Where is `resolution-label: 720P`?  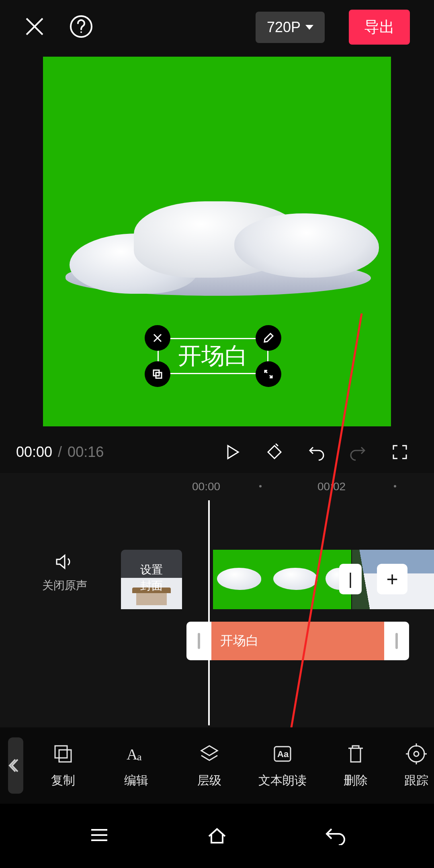
resolution-label: 720P is located at coordinates (284, 27).